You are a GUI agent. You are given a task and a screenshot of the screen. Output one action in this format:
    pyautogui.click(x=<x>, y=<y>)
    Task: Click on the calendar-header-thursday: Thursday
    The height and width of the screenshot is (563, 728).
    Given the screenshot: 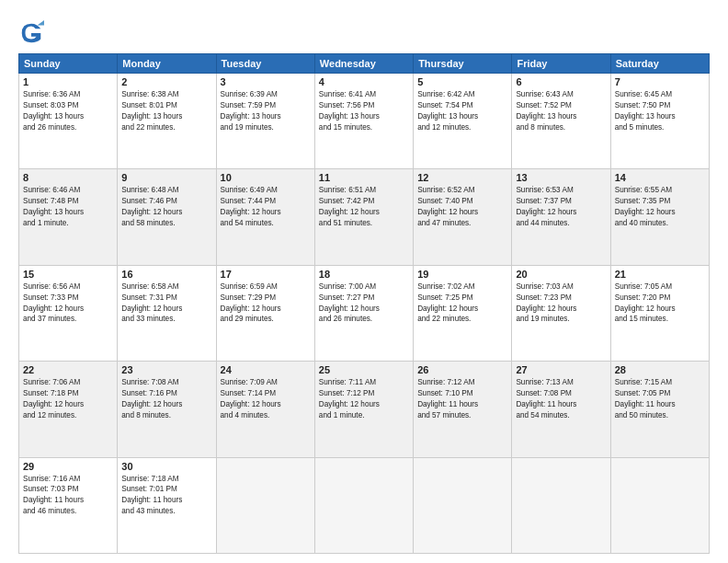 What is the action you would take?
    pyautogui.click(x=463, y=64)
    